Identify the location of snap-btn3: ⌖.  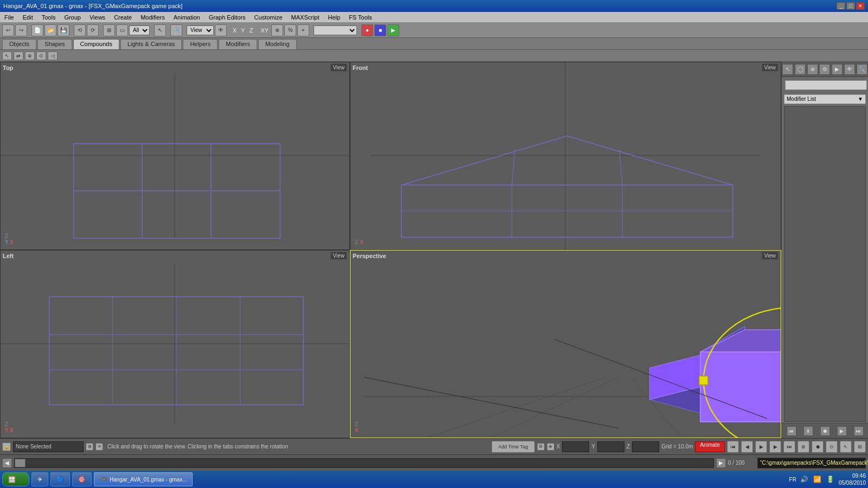
(303, 30).